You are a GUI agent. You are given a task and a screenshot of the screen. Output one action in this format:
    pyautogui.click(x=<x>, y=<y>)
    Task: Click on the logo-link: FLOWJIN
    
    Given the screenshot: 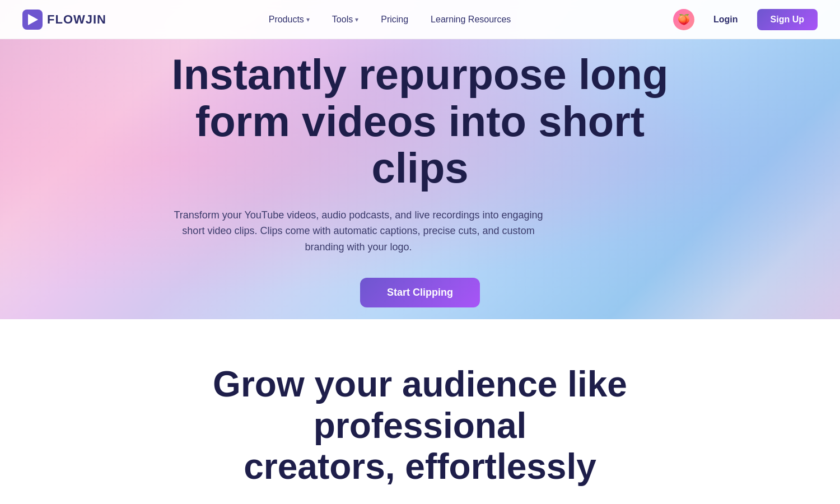 What is the action you would take?
    pyautogui.click(x=64, y=20)
    